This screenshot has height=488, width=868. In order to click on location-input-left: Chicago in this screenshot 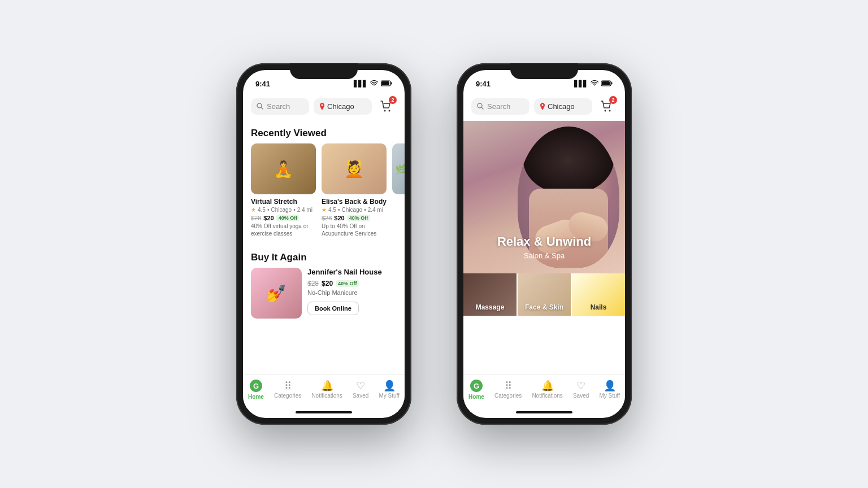, I will do `click(342, 106)`.